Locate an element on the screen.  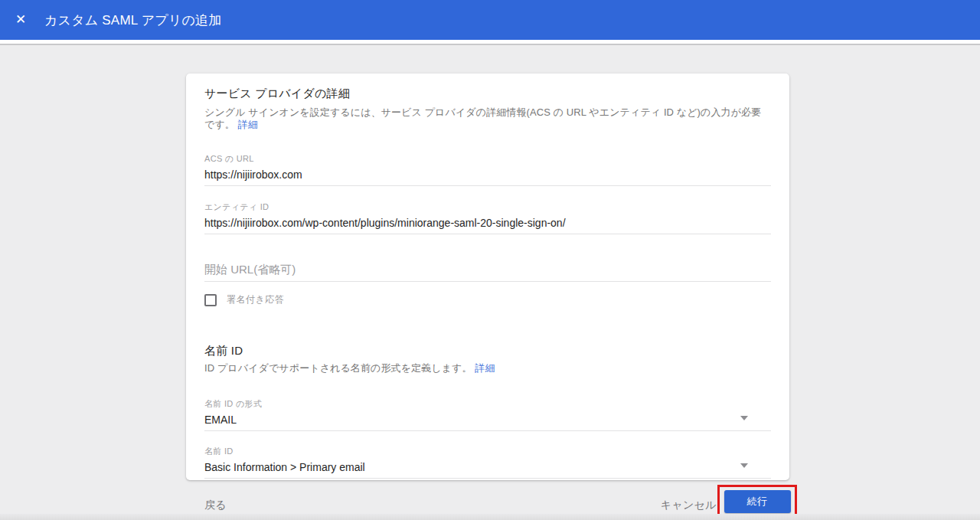
service-provider-heading: サービス プロバイダの詳細 is located at coordinates (488, 93).